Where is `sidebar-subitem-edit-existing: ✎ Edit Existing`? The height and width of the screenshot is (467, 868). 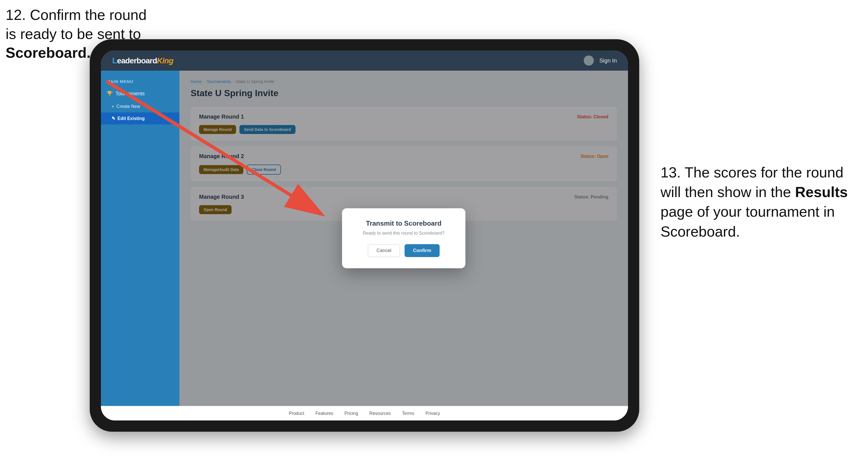
sidebar-subitem-edit-existing: ✎ Edit Existing is located at coordinates (140, 119).